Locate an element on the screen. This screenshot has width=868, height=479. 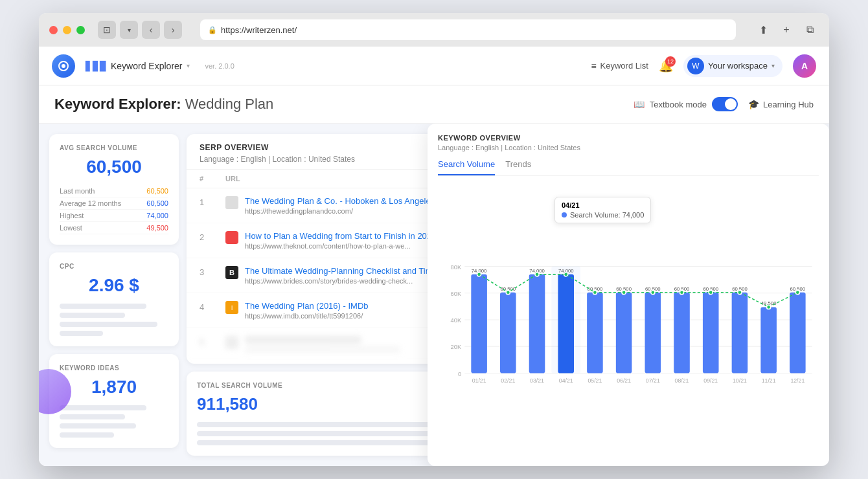
url-bar: 🔒 https://writerzen.net/ is located at coordinates (468, 30).